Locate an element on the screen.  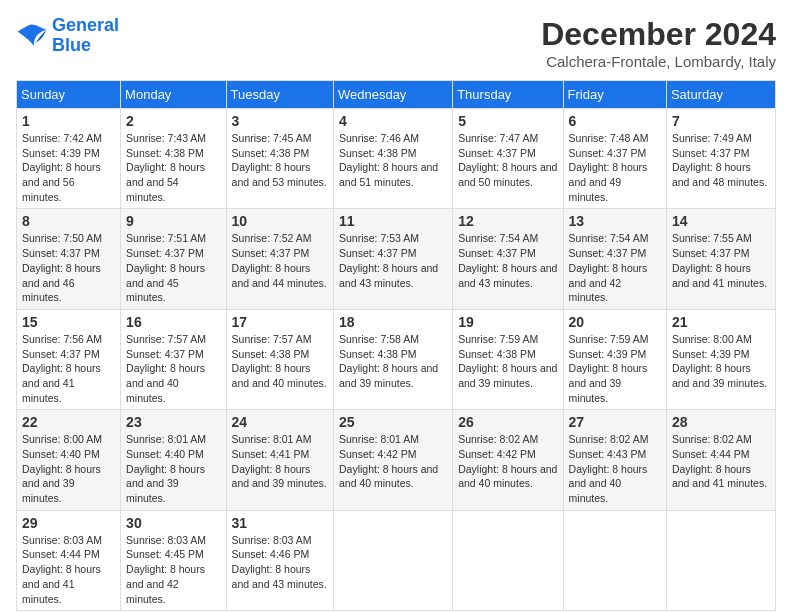
location-title: Calchera-Frontale, Lombardy, Italy is located at coordinates (658, 62).